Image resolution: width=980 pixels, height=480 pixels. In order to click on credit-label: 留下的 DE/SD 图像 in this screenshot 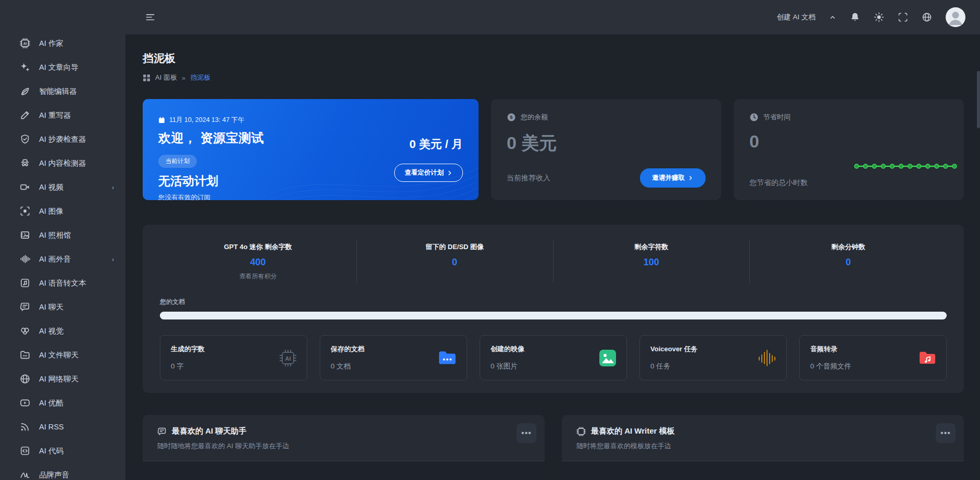, I will do `click(455, 247)`.